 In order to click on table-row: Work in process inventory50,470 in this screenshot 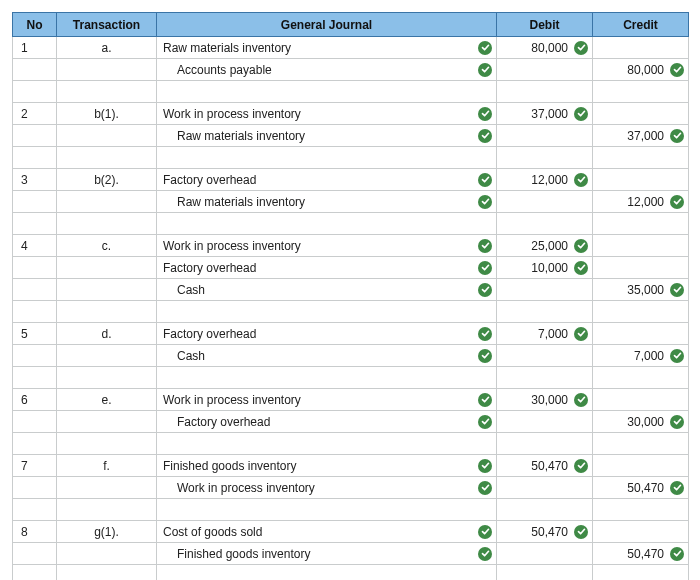, I will do `click(351, 488)`.